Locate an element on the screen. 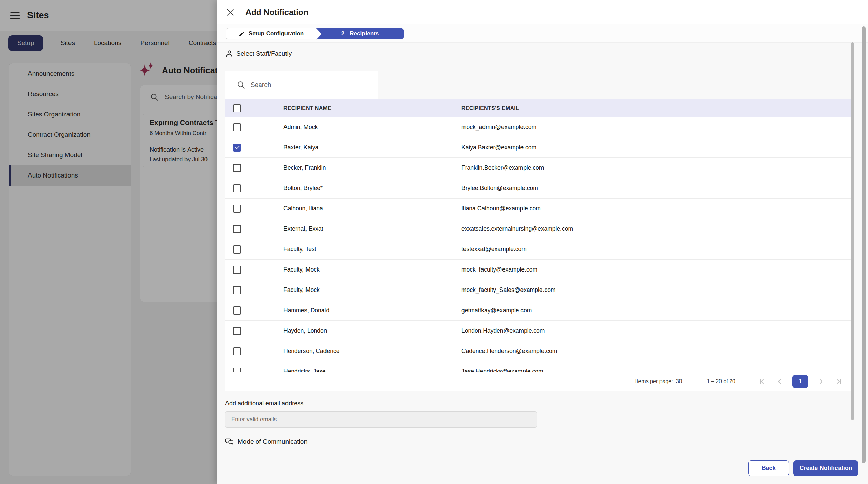  recipient-email: Cadence.Henderson@example.com is located at coordinates (509, 351).